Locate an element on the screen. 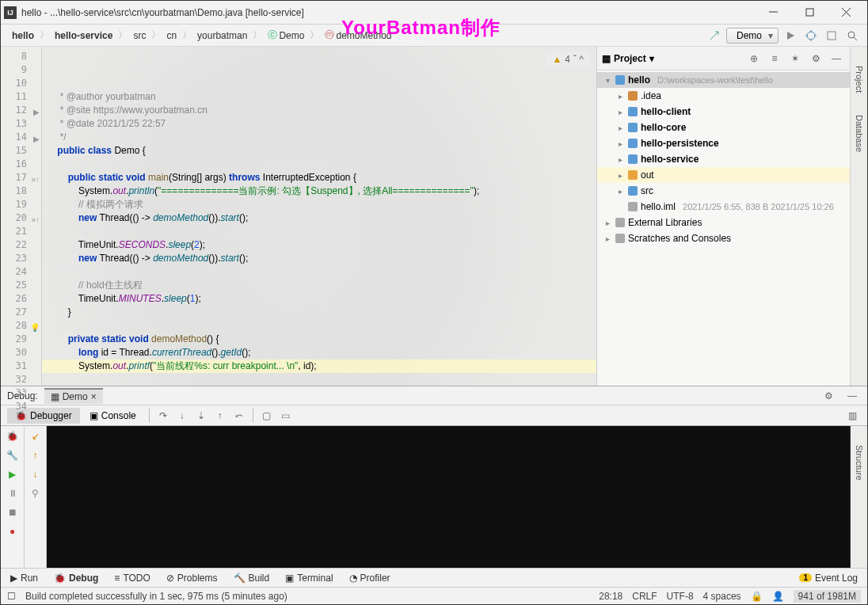 This screenshot has width=868, height=605. settings-icon: ⚙ is located at coordinates (816, 59).